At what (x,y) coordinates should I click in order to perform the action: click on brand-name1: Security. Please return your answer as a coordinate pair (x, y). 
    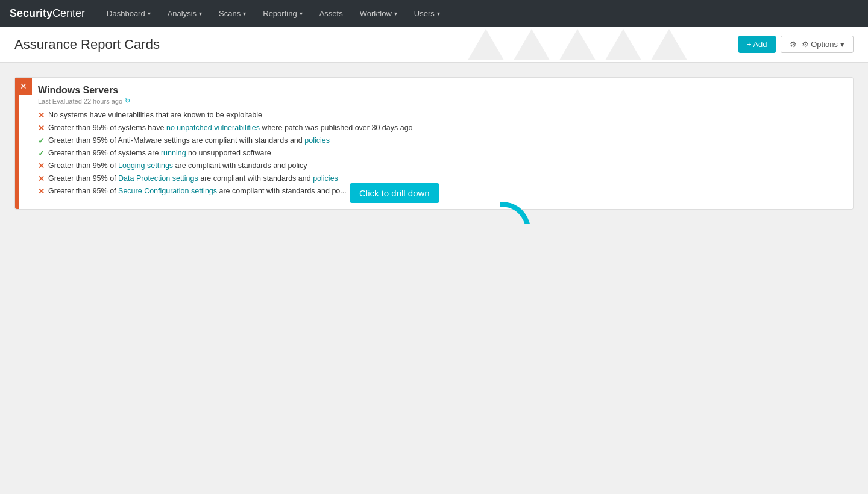
    Looking at the image, I should click on (31, 13).